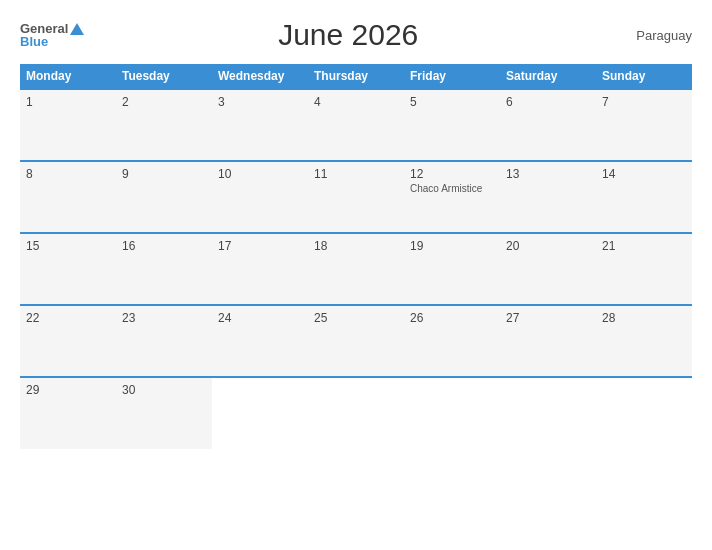 The image size is (712, 550). What do you see at coordinates (68, 102) in the screenshot?
I see `day-number: 1` at bounding box center [68, 102].